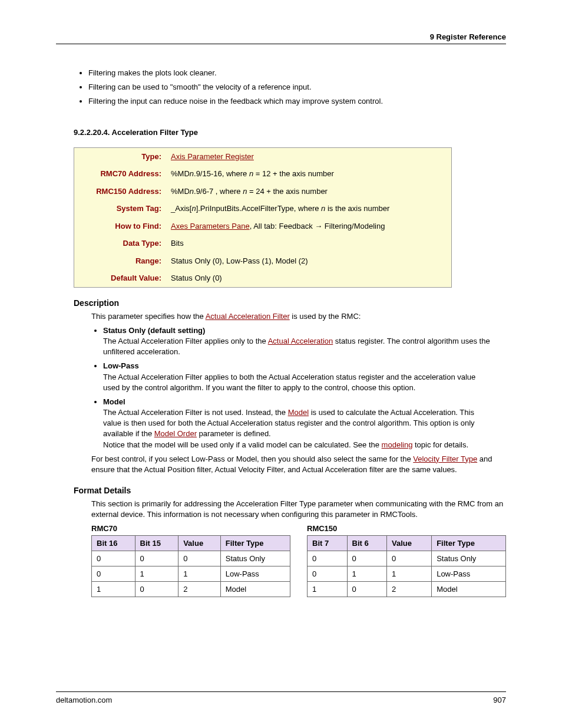 This screenshot has width=562, height=728. What do you see at coordinates (120, 192) in the screenshot?
I see `param-label: RMC150 Address:` at bounding box center [120, 192].